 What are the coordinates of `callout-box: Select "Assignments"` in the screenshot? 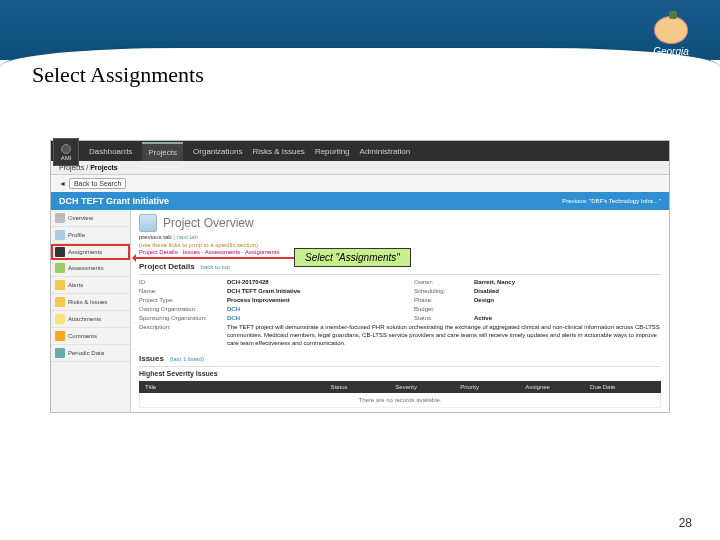 It's located at (352, 258).